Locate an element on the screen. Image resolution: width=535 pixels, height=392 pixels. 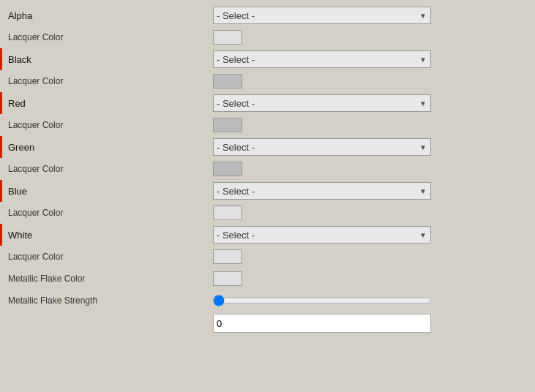
blue-select: - Select - is located at coordinates (322, 191).